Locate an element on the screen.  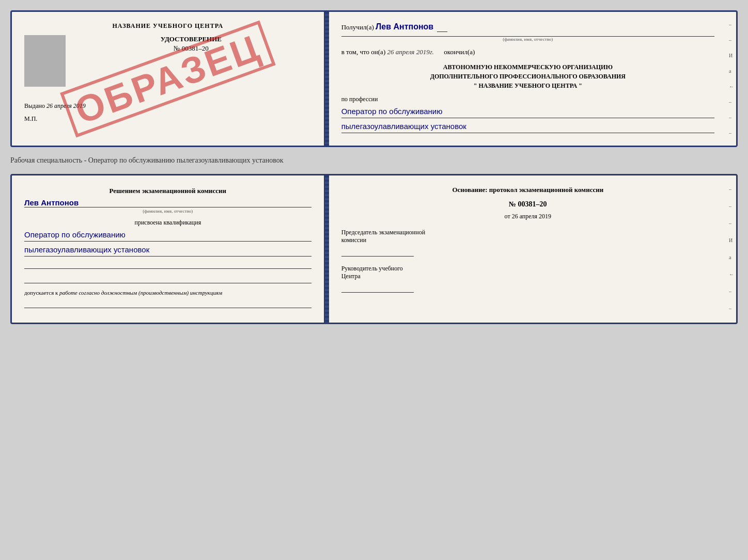
side-char-4: а is located at coordinates (731, 71).